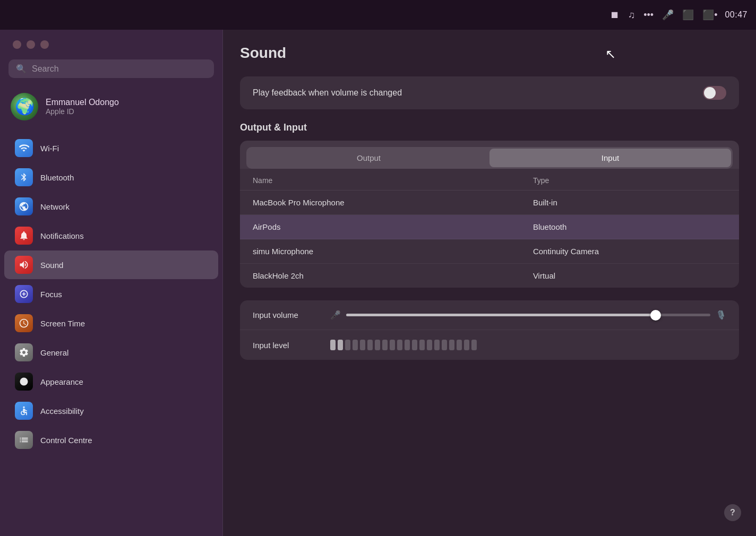  I want to click on user-subtitle: Apple ID, so click(82, 111).